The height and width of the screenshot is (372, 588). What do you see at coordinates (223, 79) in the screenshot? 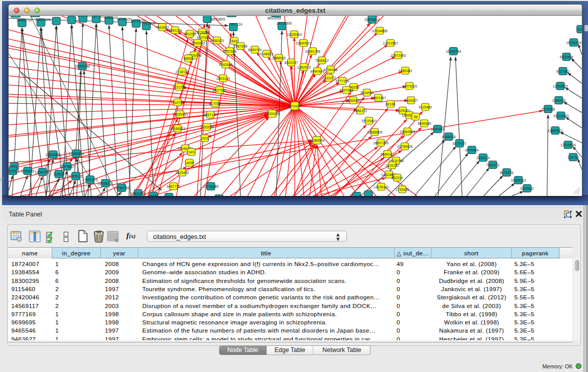
I see `svg-text: 2803144` at bounding box center [223, 79].